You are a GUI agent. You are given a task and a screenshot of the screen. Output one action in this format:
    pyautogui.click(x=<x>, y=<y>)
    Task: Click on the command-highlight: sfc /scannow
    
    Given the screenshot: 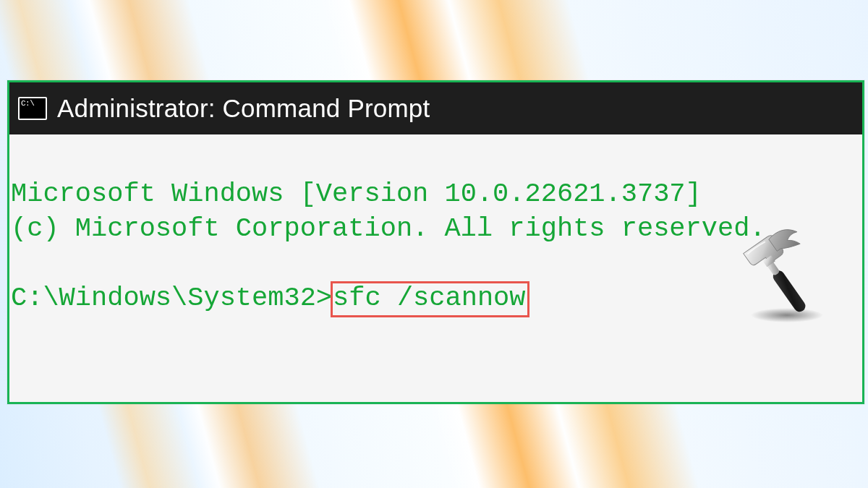 What is the action you would take?
    pyautogui.click(x=430, y=299)
    